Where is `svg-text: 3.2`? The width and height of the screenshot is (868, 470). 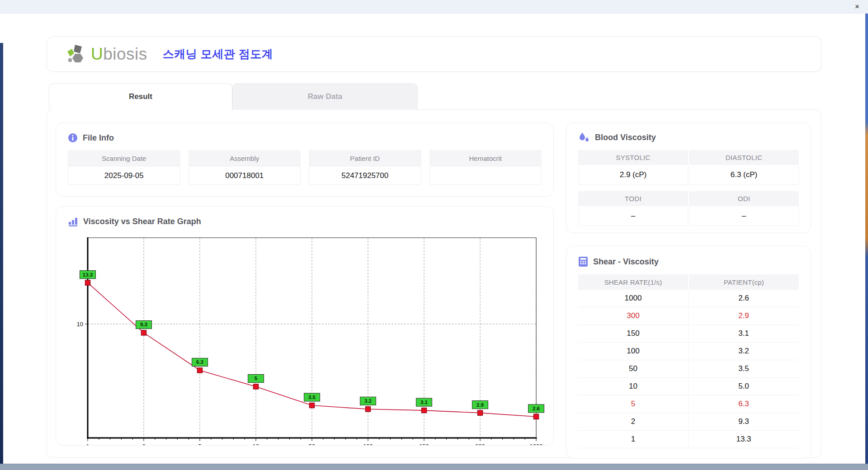 svg-text: 3.2 is located at coordinates (368, 401).